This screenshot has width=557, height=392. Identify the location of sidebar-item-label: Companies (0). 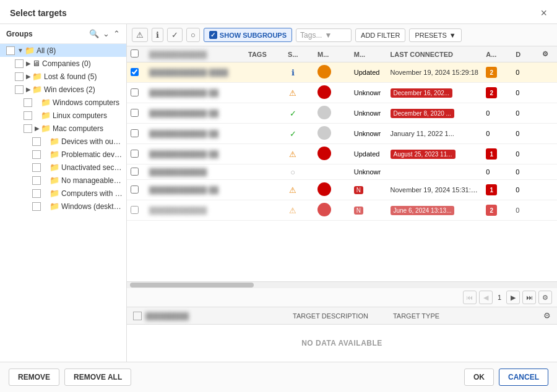
(67, 64).